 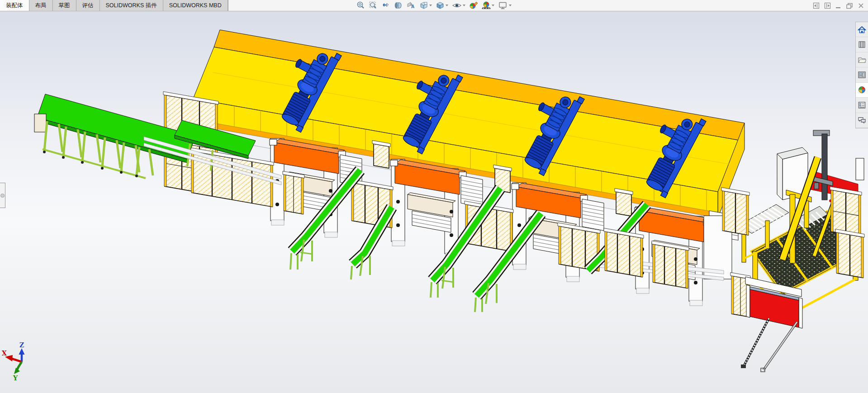 I want to click on taskpane-solidworks-resources, so click(x=862, y=30).